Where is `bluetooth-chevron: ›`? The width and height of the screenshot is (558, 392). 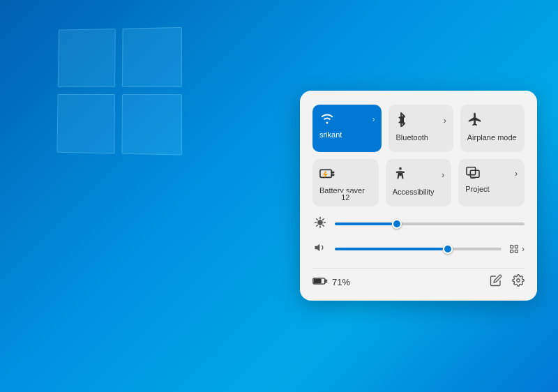 bluetooth-chevron: › is located at coordinates (445, 121).